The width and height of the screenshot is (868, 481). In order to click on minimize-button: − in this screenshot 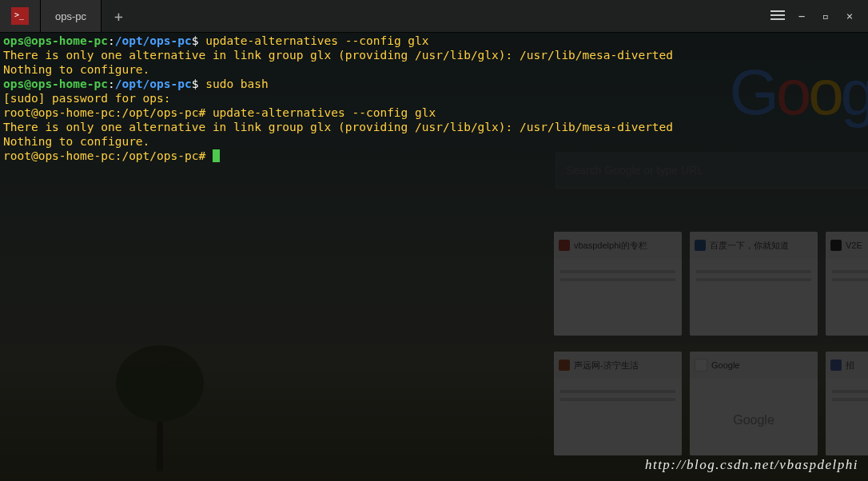, I will do `click(802, 16)`.